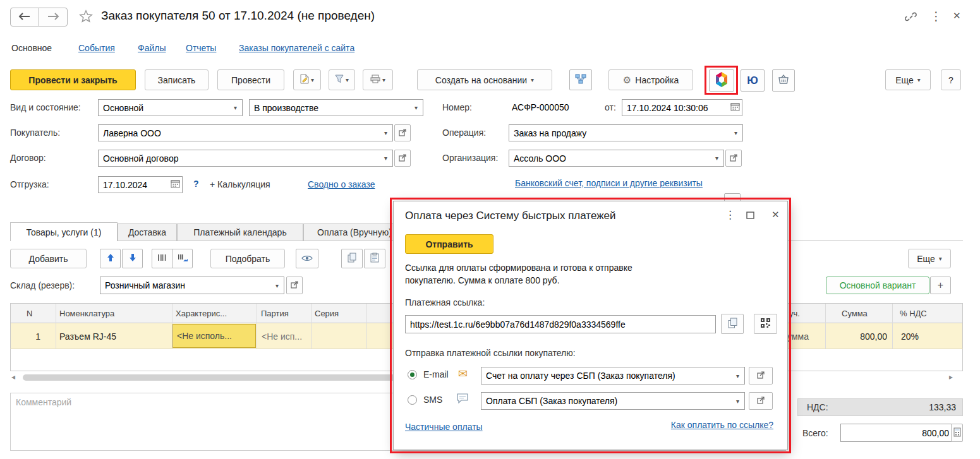  What do you see at coordinates (140, 184) in the screenshot?
I see `shipment-date-input: 17.10.2024` at bounding box center [140, 184].